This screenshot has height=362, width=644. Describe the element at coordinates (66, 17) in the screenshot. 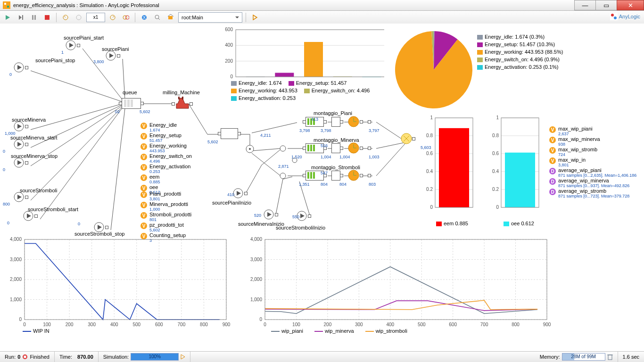

I see `speed-down-button` at that location.